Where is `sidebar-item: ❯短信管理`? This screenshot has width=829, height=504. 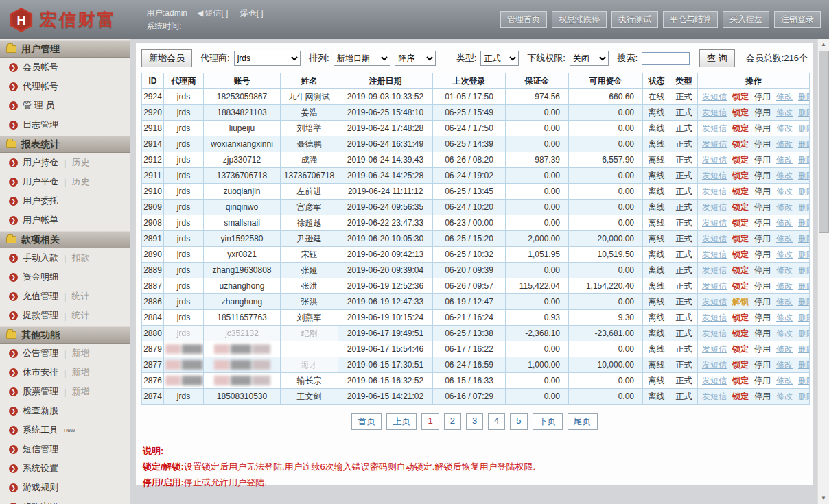
sidebar-item: ❯短信管理 is located at coordinates (65, 449).